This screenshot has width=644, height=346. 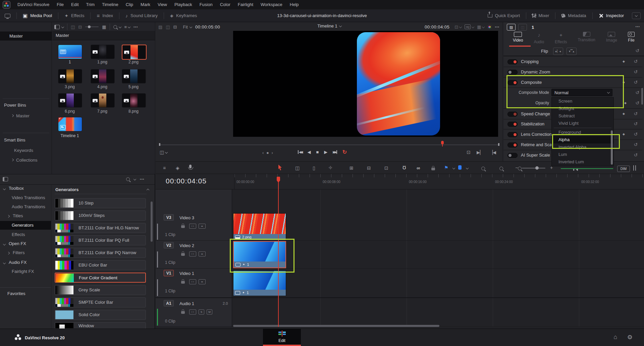 What do you see at coordinates (278, 254) in the screenshot?
I see `playhead-line` at bounding box center [278, 254].